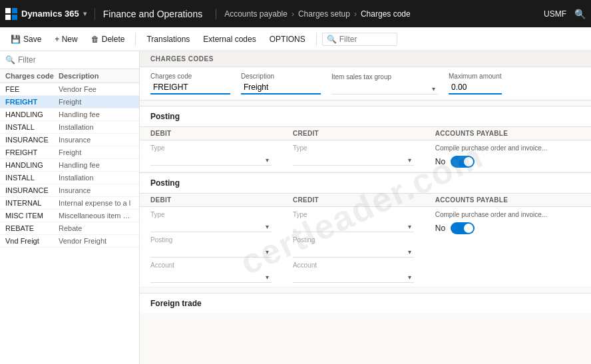 This screenshot has height=364, width=591. Describe the element at coordinates (95, 39) in the screenshot. I see `delete-icon: 🗑` at that location.